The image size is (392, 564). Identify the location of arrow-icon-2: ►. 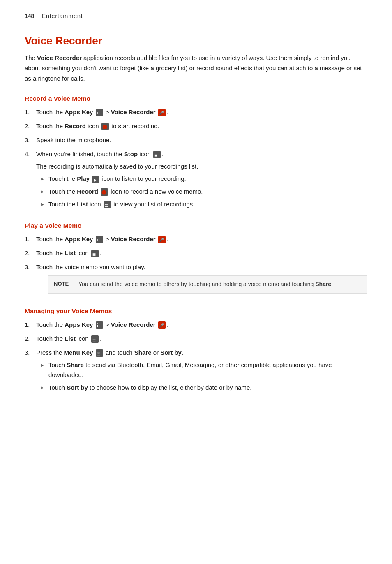
(43, 192).